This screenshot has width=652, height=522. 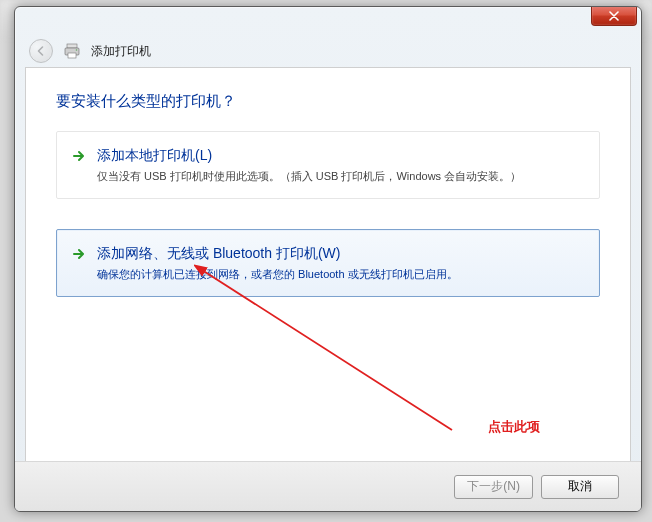 I want to click on option-local-title: 添加本地打印机(L), so click(x=341, y=156).